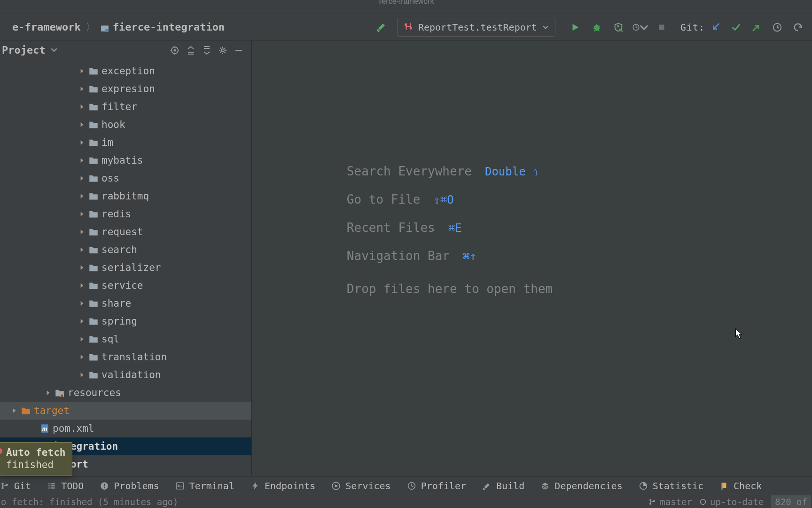 Image resolution: width=812 pixels, height=508 pixels. Describe the element at coordinates (126, 214) in the screenshot. I see `tree-item-redis: redis` at that location.